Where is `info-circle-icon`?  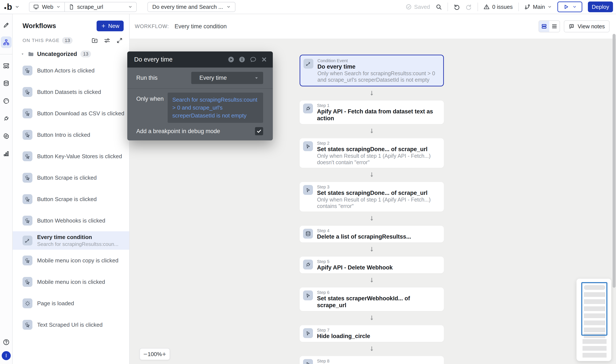 info-circle-icon is located at coordinates (242, 59).